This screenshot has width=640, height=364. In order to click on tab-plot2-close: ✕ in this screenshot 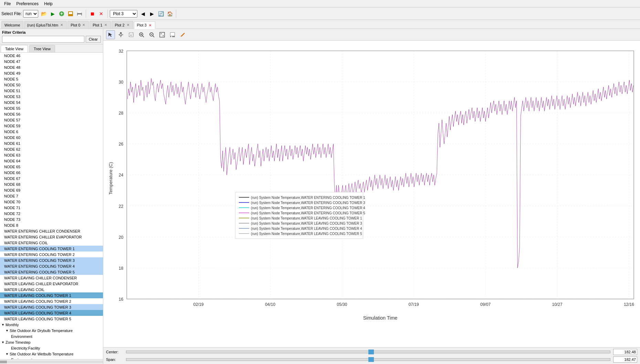, I will do `click(128, 25)`.